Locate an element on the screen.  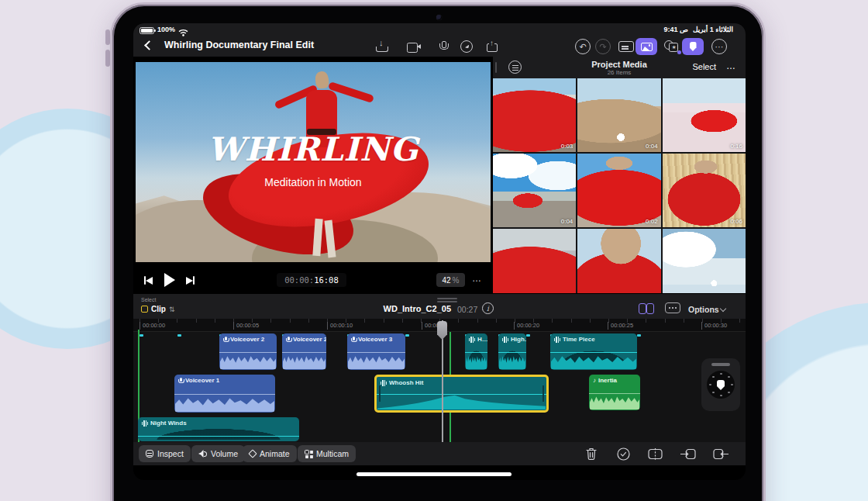
timeline-overview-icon is located at coordinates (673, 308).